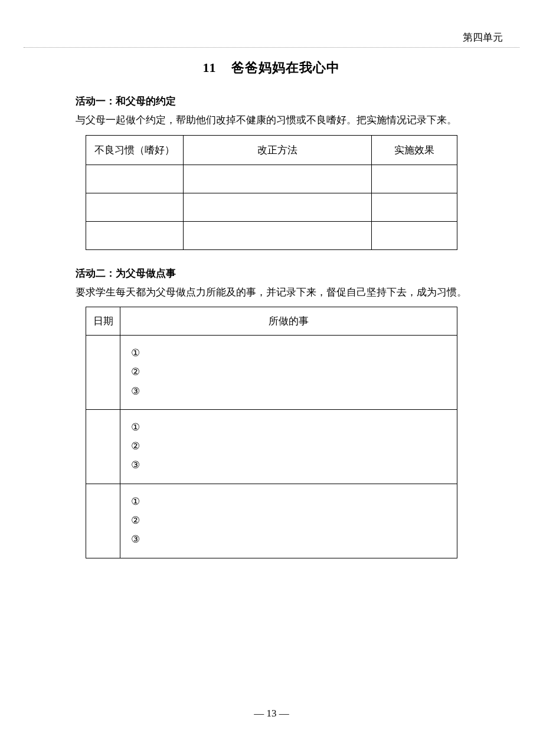 The image size is (543, 756). Describe the element at coordinates (272, 47) in the screenshot. I see `divider-line` at that location.